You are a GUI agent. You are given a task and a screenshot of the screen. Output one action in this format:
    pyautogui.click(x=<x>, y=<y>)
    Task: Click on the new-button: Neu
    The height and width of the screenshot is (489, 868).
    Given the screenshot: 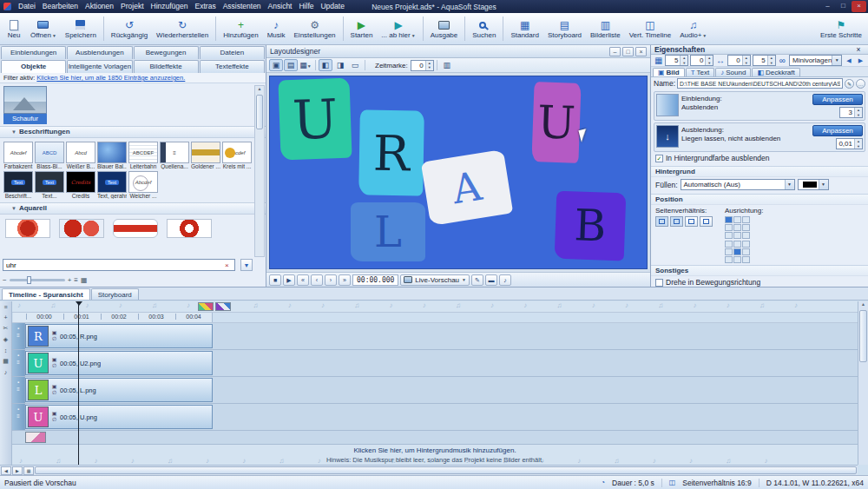 What is the action you would take?
    pyautogui.click(x=14, y=29)
    